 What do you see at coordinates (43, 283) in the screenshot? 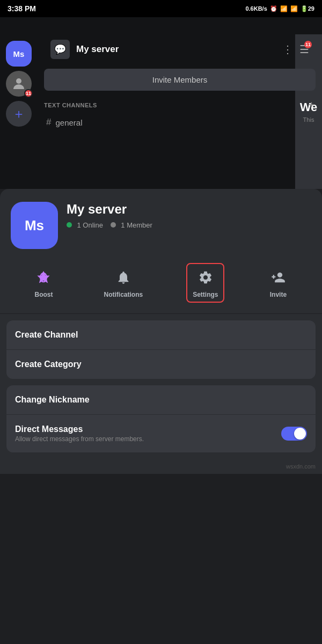
I see `boost-button: Boost` at bounding box center [43, 283].